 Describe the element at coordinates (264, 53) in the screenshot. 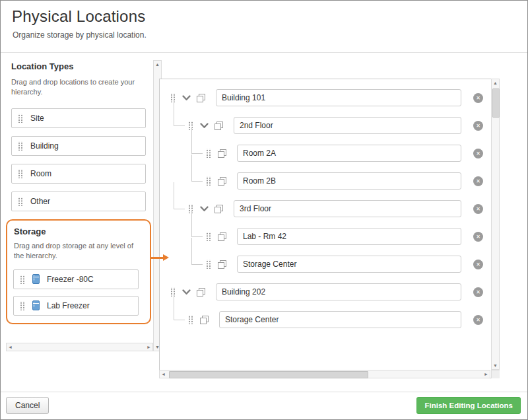

I see `header-divider` at that location.